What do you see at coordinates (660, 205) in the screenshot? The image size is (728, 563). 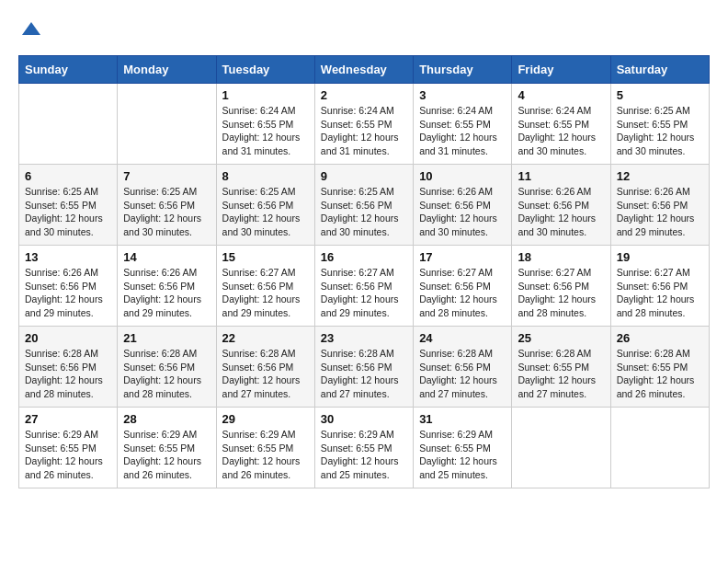 I see `calendar-cell: 12Sunrise: 6:26 AM Sunset: 6:56 PM Dayli…` at bounding box center [660, 205].